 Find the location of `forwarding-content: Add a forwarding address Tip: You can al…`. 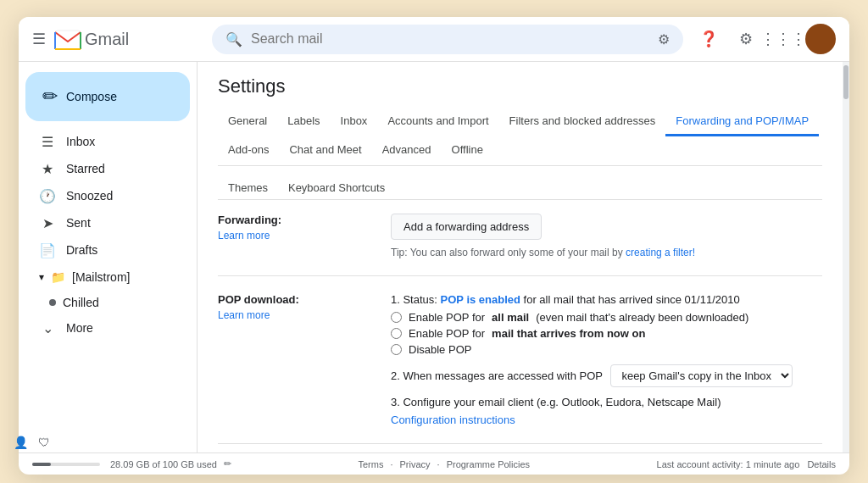

forwarding-content: Add a forwarding address Tip: You can al… is located at coordinates (607, 236).